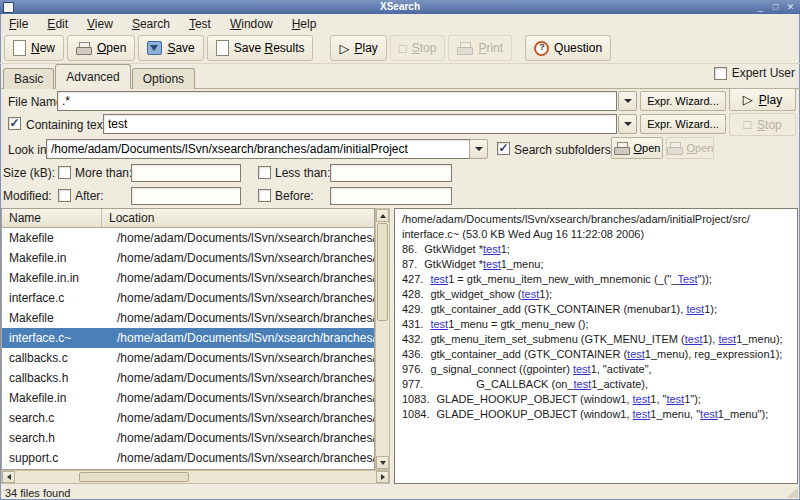  Describe the element at coordinates (188, 418) in the screenshot. I see `table-row: search.c/home/adam/Documents/lSvn/xsearc…` at that location.